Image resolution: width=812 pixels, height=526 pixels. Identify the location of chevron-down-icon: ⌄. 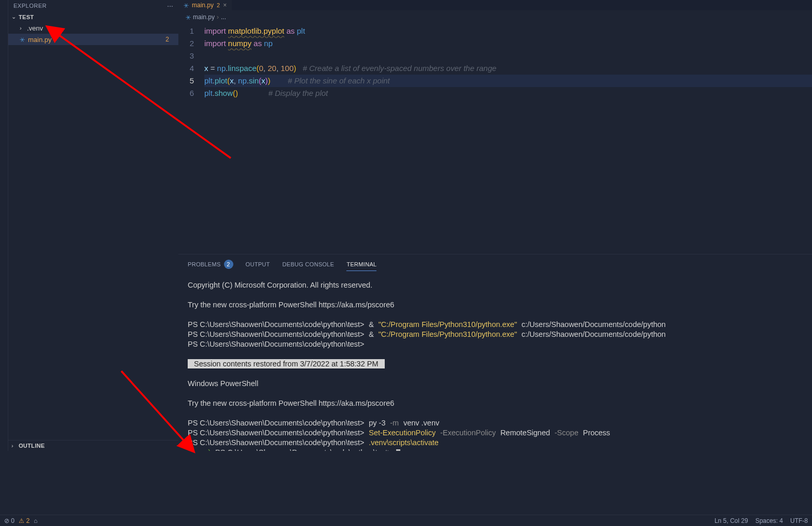
(15, 17).